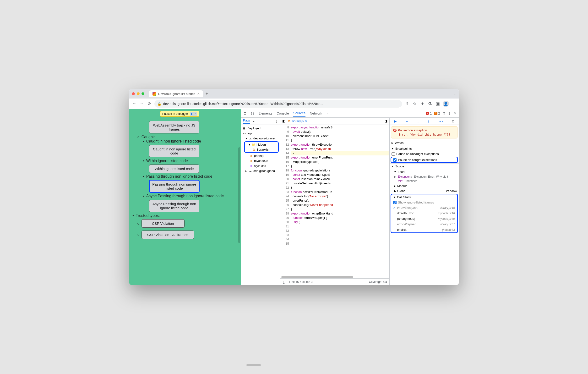 The height and width of the screenshot is (374, 588). What do you see at coordinates (393, 154) in the screenshot?
I see `pause-uncaught-checkbox` at bounding box center [393, 154].